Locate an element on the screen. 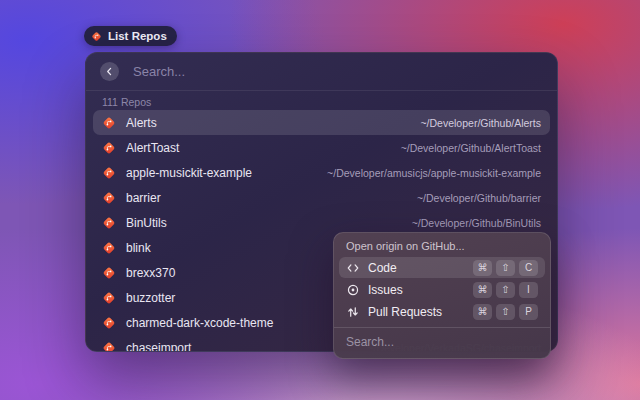  back-button is located at coordinates (110, 72).